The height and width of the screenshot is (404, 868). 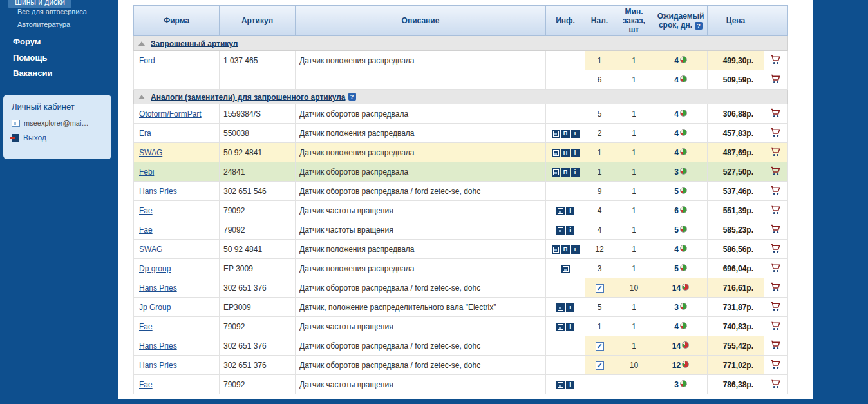 What do you see at coordinates (461, 97) in the screenshot?
I see `section-header-row: Аналоги (заменители) для запрошенного ар…` at bounding box center [461, 97].